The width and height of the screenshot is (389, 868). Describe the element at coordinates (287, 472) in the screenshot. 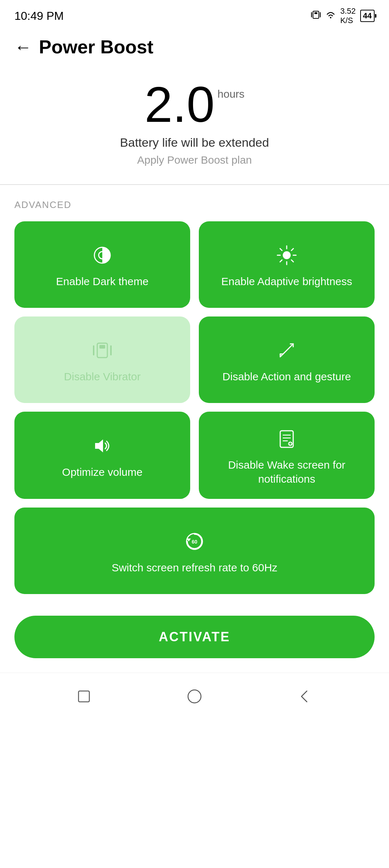

I see `wake-screen-label: Disable Wake screen for notifications` at that location.